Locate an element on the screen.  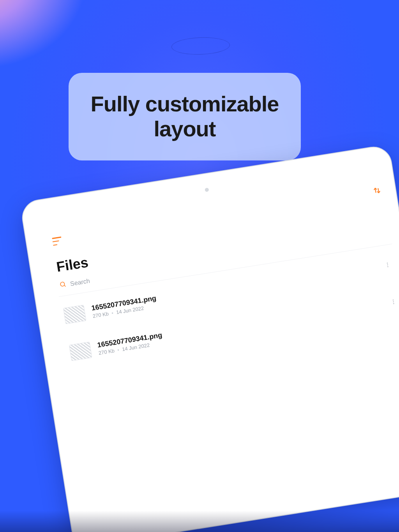
headline-text: Fully customizable layout is located at coordinates (185, 117).